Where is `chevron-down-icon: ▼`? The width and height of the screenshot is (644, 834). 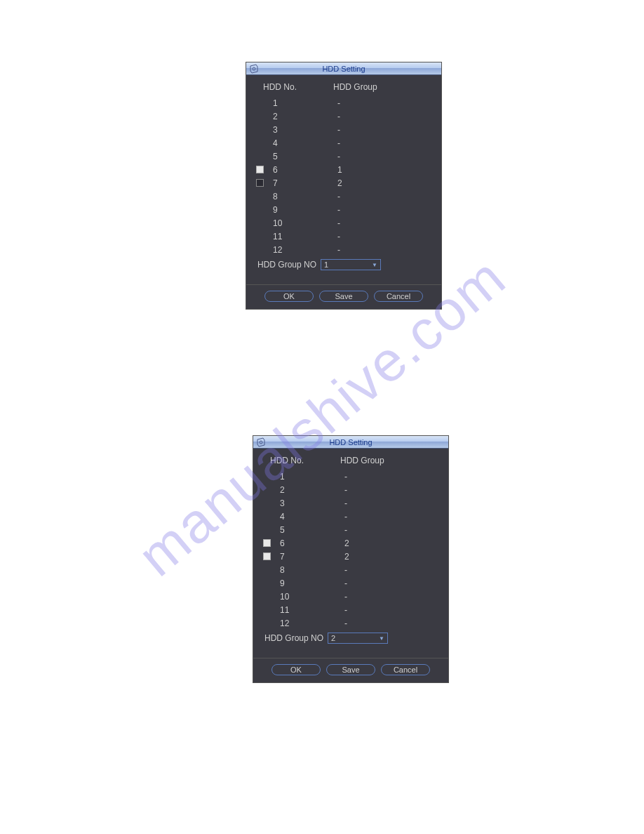 chevron-down-icon: ▼ is located at coordinates (375, 265).